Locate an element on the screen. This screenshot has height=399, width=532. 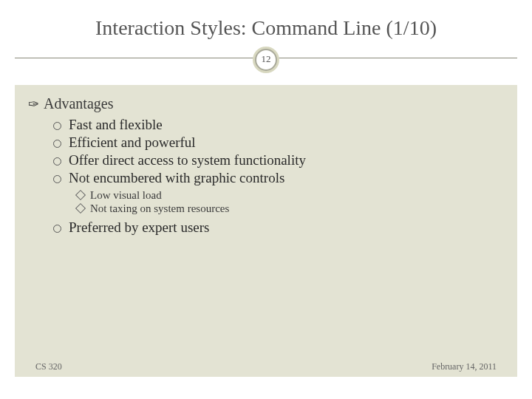
sublist-item-text: Not taxing on system resources is located at coordinates (160, 208).